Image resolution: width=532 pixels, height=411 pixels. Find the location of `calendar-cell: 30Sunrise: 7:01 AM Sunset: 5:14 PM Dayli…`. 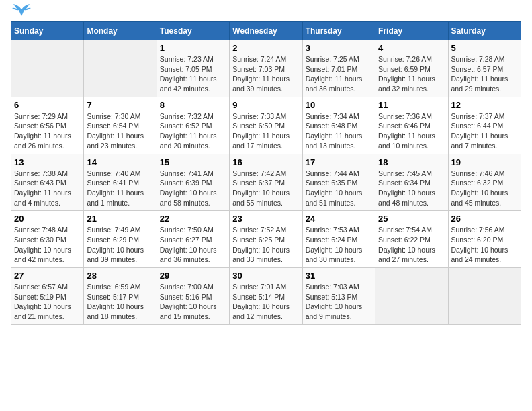

calendar-cell: 30Sunrise: 7:01 AM Sunset: 5:14 PM Dayli… is located at coordinates (266, 297).